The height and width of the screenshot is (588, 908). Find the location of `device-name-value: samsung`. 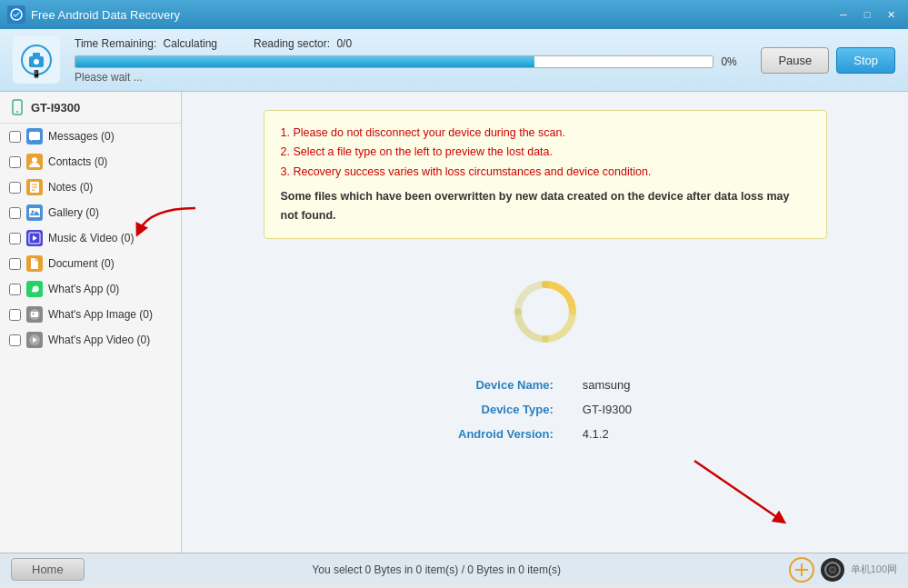

device-name-value: samsung is located at coordinates (607, 385).